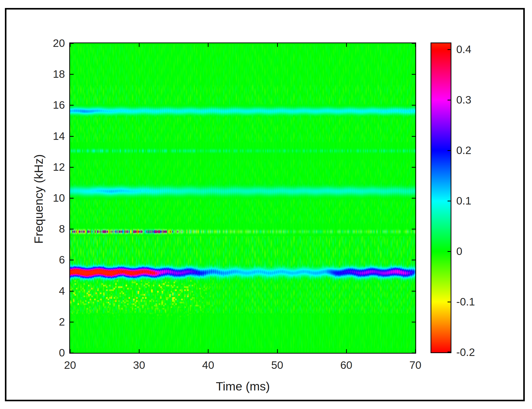 The width and height of the screenshot is (532, 409). Describe the element at coordinates (53, 322) in the screenshot. I see `y-tick-label: 2` at that location.